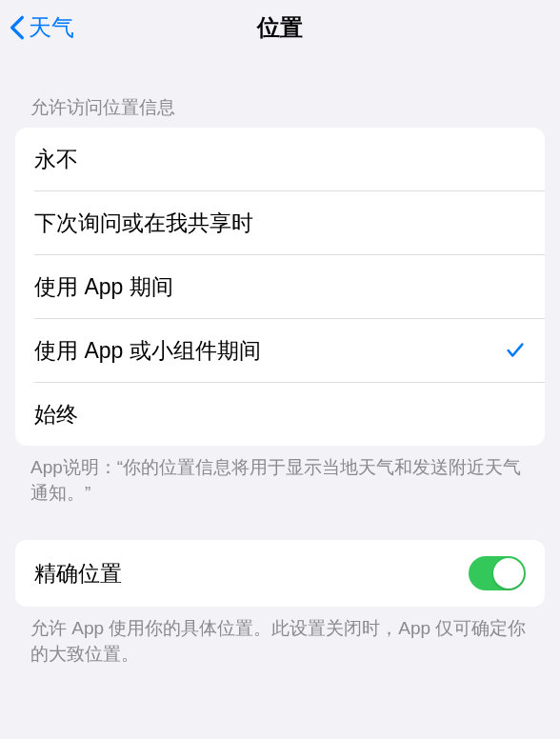  I want to click on option-while-using: 使用 App 期间, so click(280, 287).